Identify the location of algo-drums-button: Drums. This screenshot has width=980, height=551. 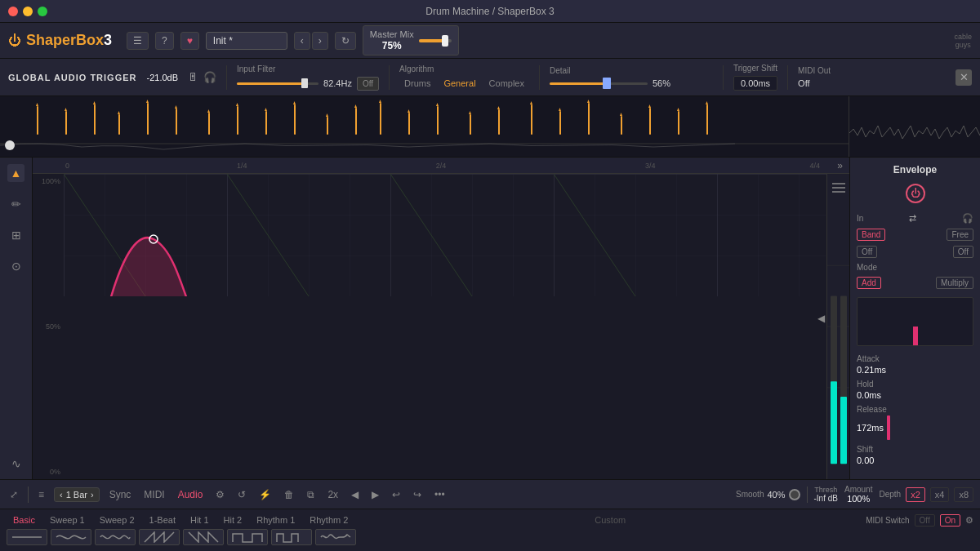
(417, 83).